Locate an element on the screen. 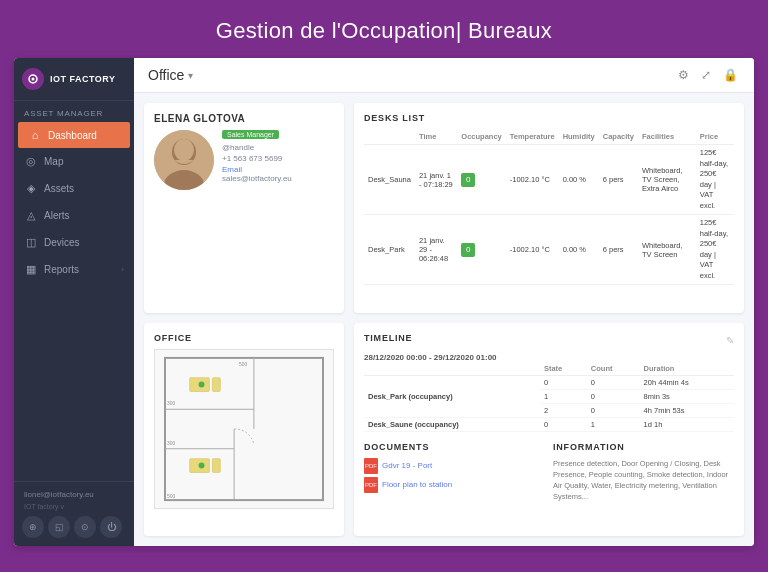 This screenshot has height=572, width=768. expand-icon: ⤢ is located at coordinates (706, 75).